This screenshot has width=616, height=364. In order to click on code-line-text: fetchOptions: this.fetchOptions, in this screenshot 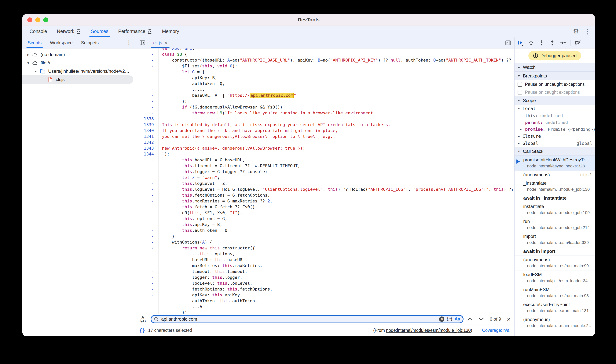, I will do `click(336, 289)`.